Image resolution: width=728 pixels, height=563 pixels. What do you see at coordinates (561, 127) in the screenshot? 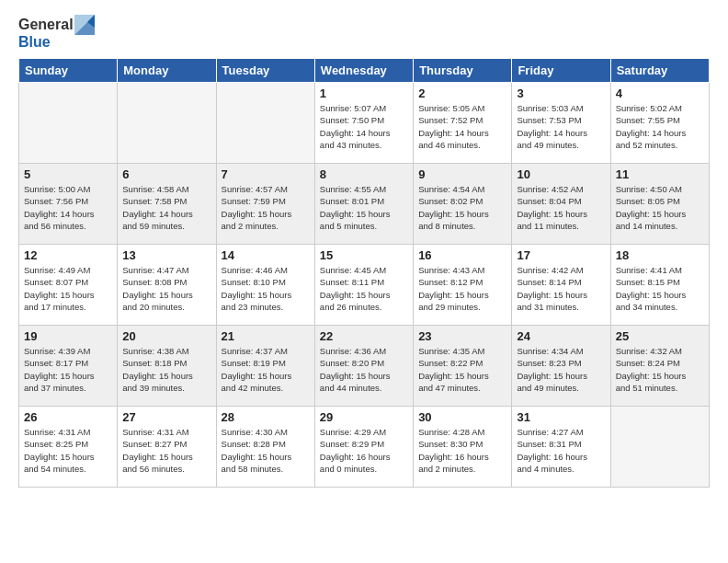
I see `day-info: Sunrise: 5:03 AMSunset: 7:53 PMDaylight:…` at bounding box center [561, 127].